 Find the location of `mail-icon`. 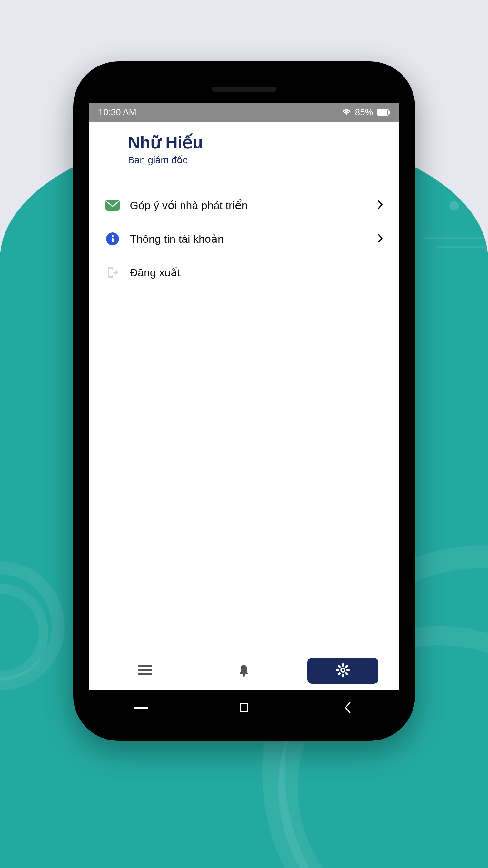

mail-icon is located at coordinates (112, 205).